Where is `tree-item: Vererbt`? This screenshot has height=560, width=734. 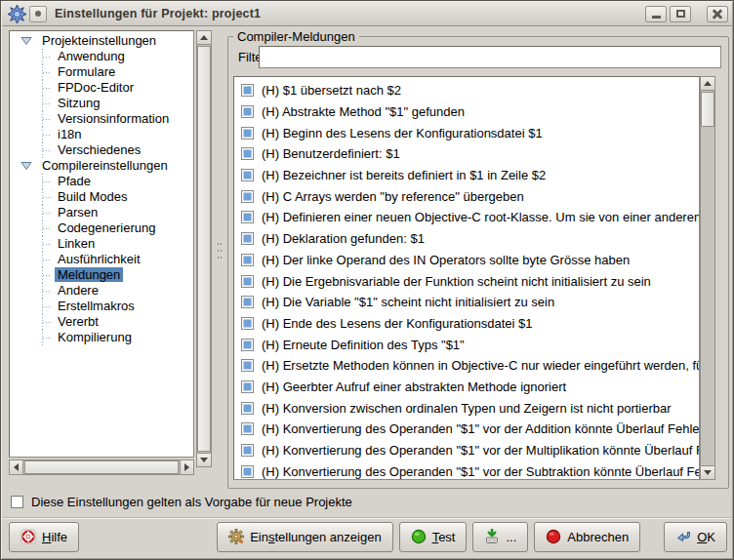
tree-item: Vererbt is located at coordinates (102, 322).